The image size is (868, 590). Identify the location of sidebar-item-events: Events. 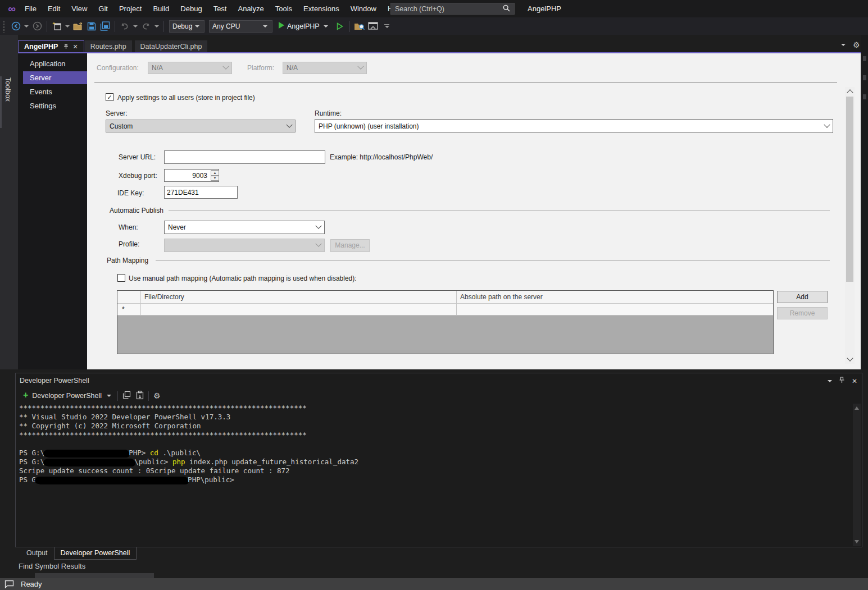
(55, 92).